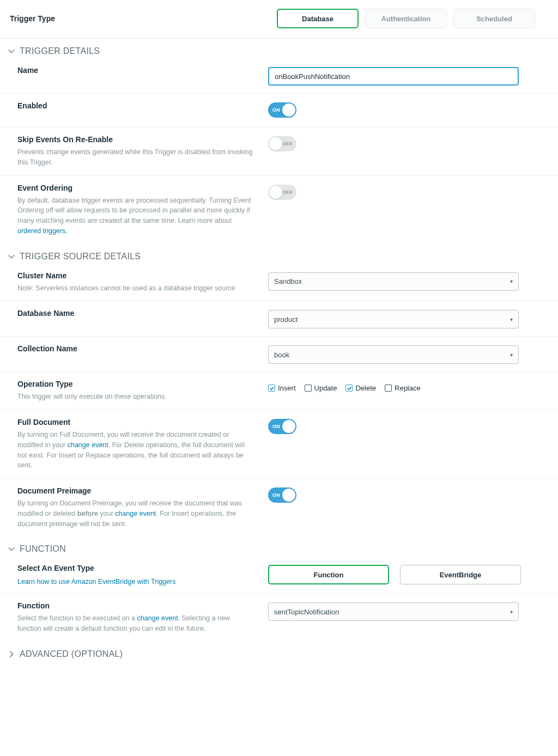  What do you see at coordinates (136, 106) in the screenshot?
I see `enabled-label: Enabled` at bounding box center [136, 106].